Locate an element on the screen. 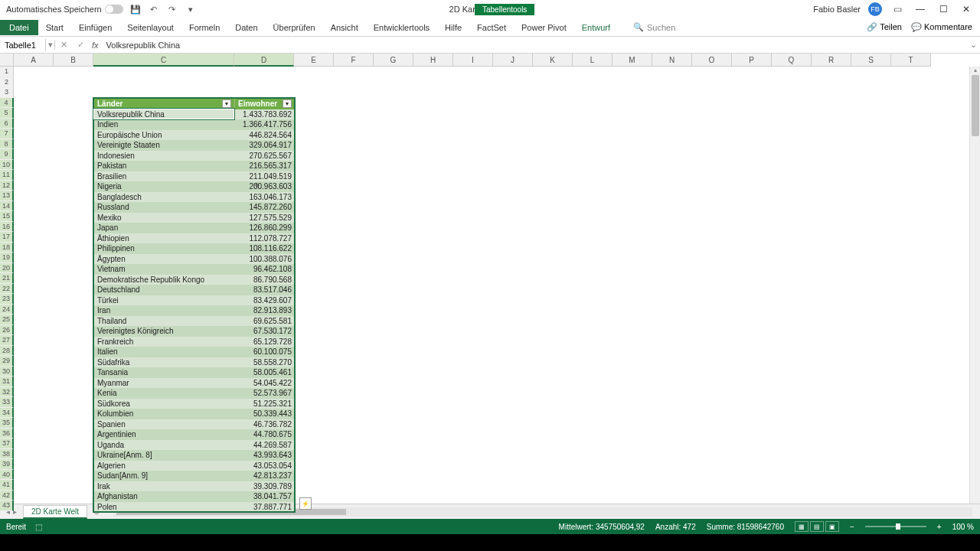 This screenshot has height=551, width=980. cell-population: 60.100.075 is located at coordinates (265, 352).